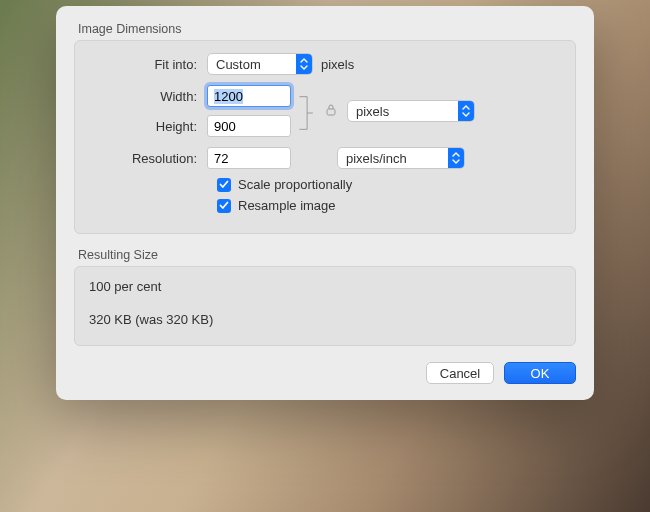  What do you see at coordinates (325, 320) in the screenshot?
I see `result-size: 320 KB (was 320 KB)` at bounding box center [325, 320].